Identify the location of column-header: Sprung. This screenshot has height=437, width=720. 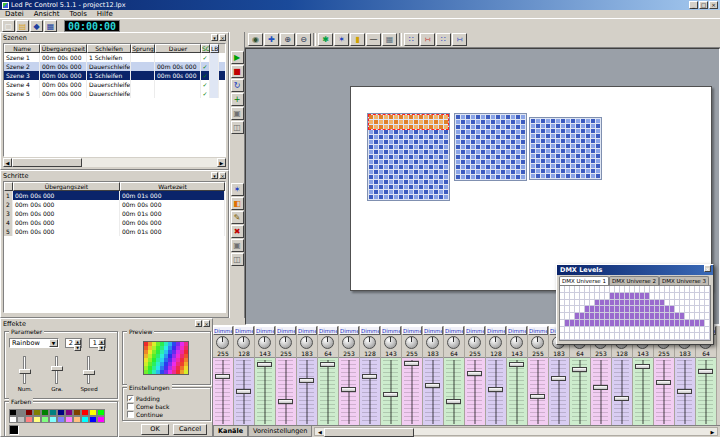
(143, 48).